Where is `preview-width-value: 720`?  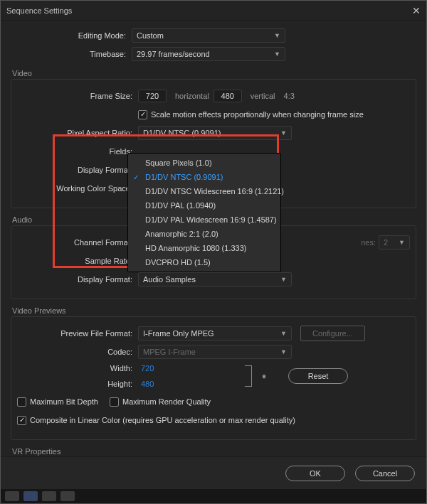 preview-width-value: 720 is located at coordinates (150, 368).